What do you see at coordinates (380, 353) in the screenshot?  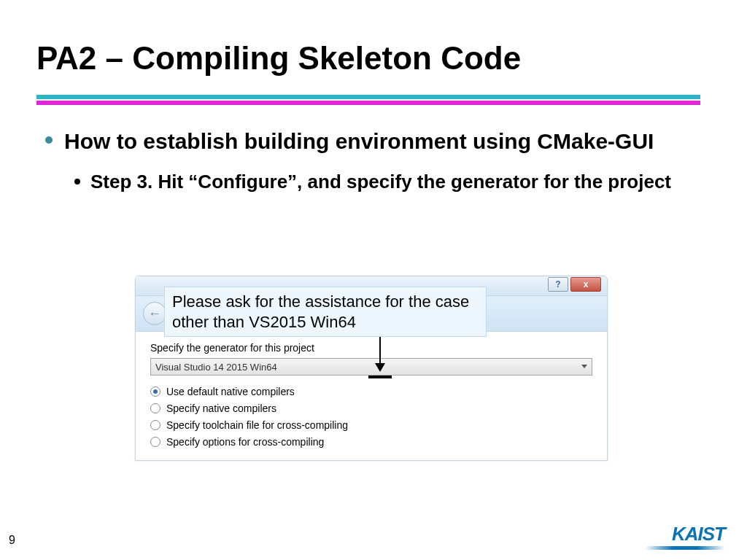 I see `callout-arrow-icon` at bounding box center [380, 353].